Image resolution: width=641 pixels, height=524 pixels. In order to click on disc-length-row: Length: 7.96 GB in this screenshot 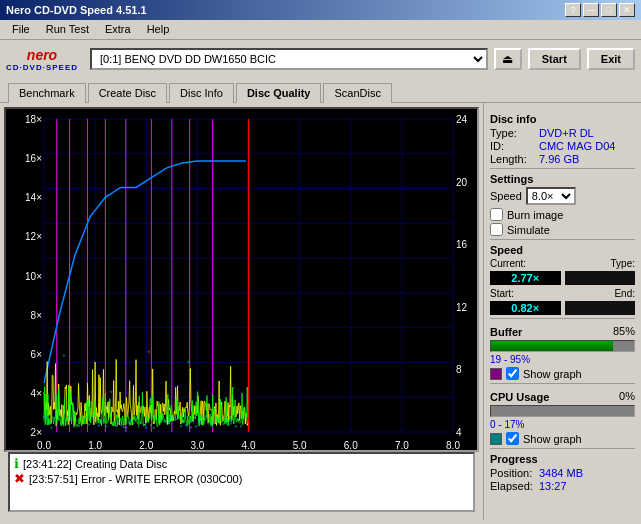, I will do `click(562, 159)`.